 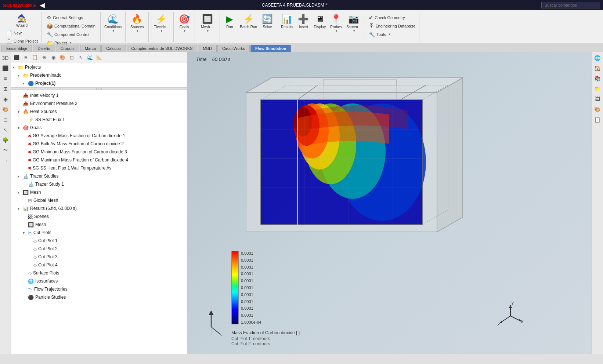 What do you see at coordinates (99, 192) in the screenshot?
I see `tree-item-mesh: ▾ 🔲 Mesh` at bounding box center [99, 192].